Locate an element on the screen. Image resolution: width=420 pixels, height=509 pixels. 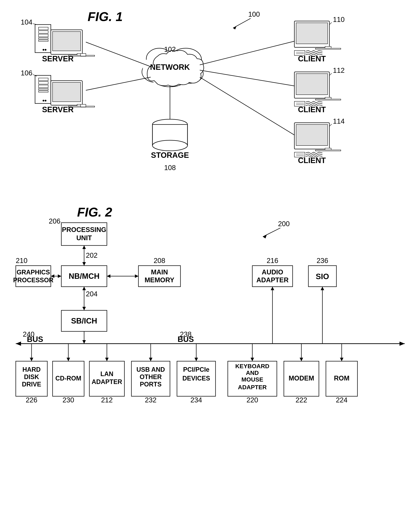
label-hdd3: DRIVE is located at coordinates (31, 384).